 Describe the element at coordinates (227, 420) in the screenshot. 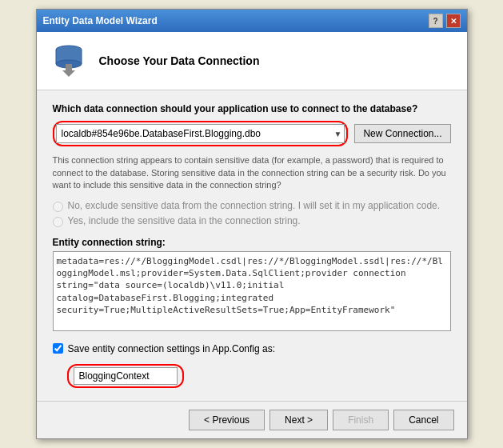

I see `previous-button: < Previous` at that location.